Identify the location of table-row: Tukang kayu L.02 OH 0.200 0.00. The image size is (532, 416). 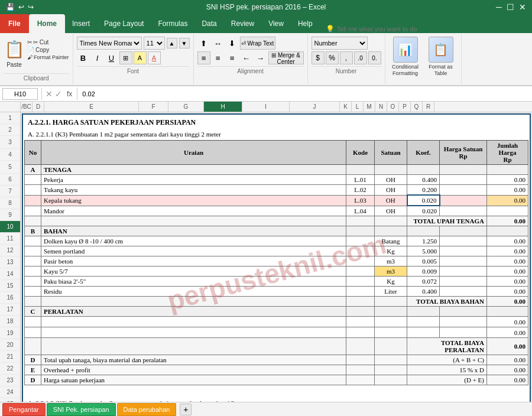
(277, 190).